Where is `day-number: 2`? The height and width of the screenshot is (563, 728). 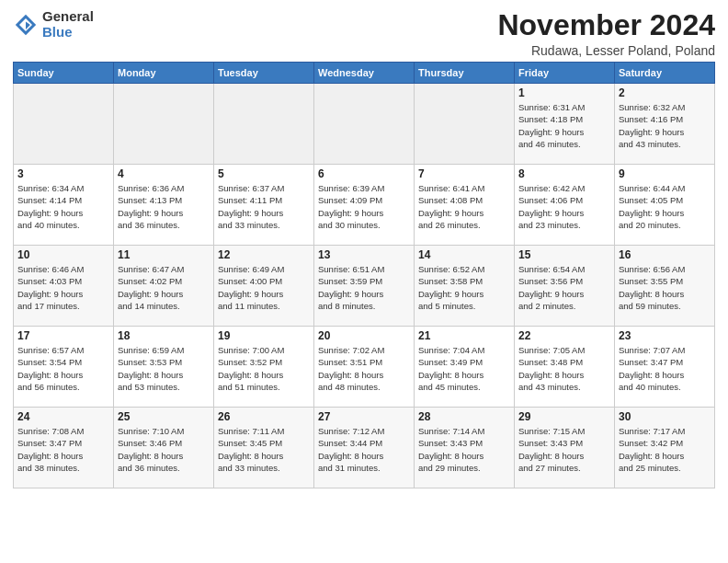
day-number: 2 is located at coordinates (665, 93).